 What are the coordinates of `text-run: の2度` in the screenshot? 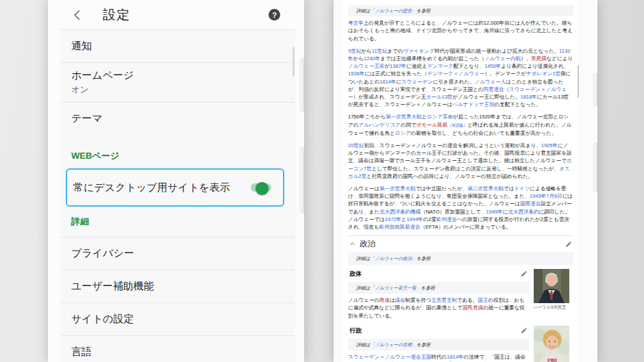 It's located at (430, 219).